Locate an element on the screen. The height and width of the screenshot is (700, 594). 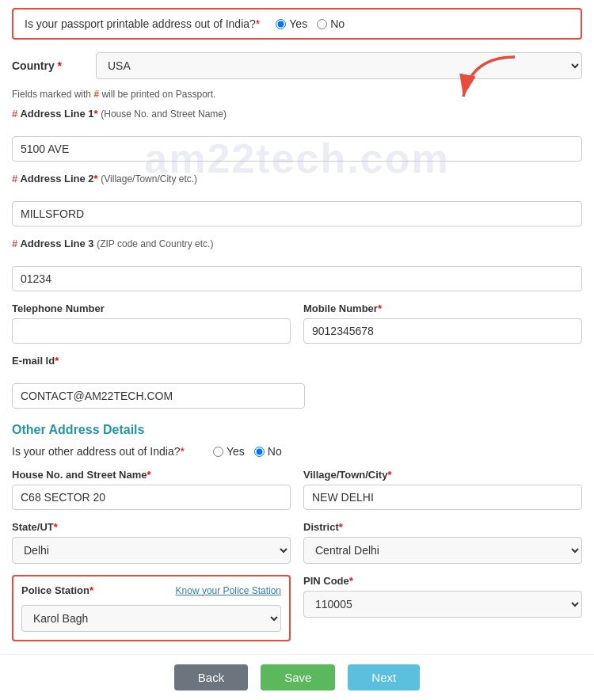
email-label: E-mail Id* is located at coordinates (35, 361).